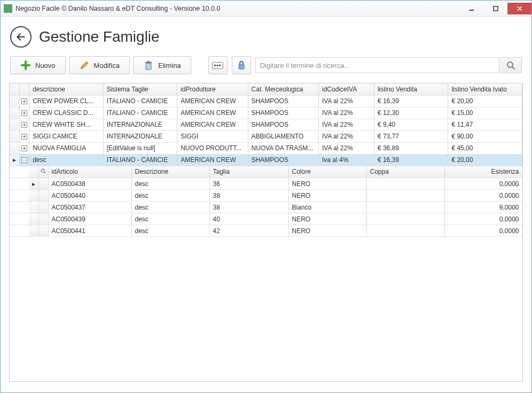 The height and width of the screenshot is (393, 532). Describe the element at coordinates (249, 231) in the screenshot. I see `dcell-taglia: 42` at that location.